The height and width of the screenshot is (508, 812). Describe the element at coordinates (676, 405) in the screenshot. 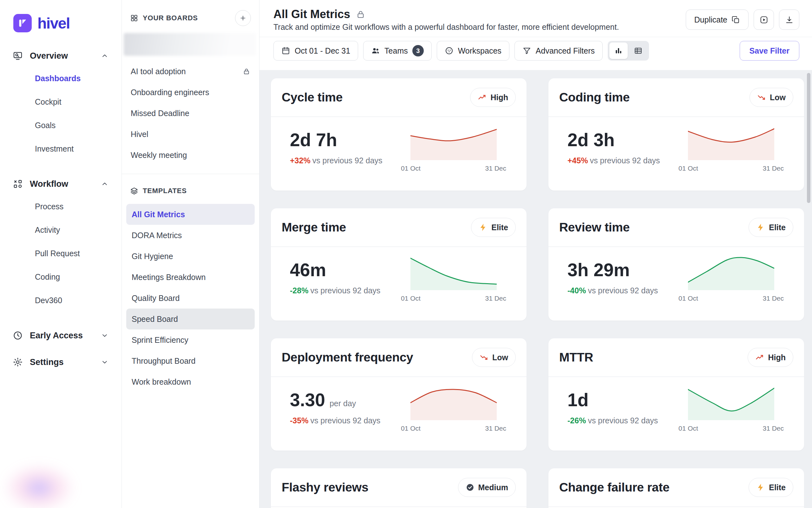

I see `card-body: 1d -26%vs previous 92 days 01 Oct31 Dec` at that location.